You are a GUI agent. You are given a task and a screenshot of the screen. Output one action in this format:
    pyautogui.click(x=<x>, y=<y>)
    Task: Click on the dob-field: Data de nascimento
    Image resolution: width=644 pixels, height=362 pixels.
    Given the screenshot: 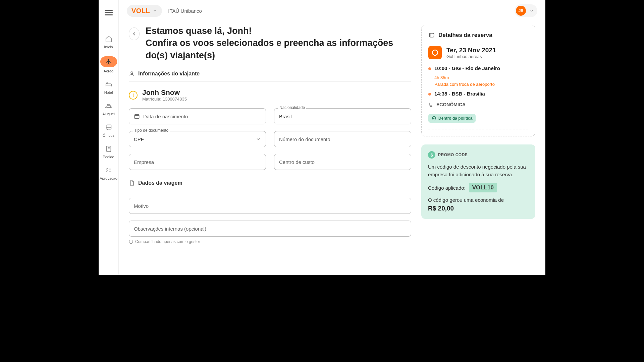 What is the action you would take?
    pyautogui.click(x=197, y=116)
    